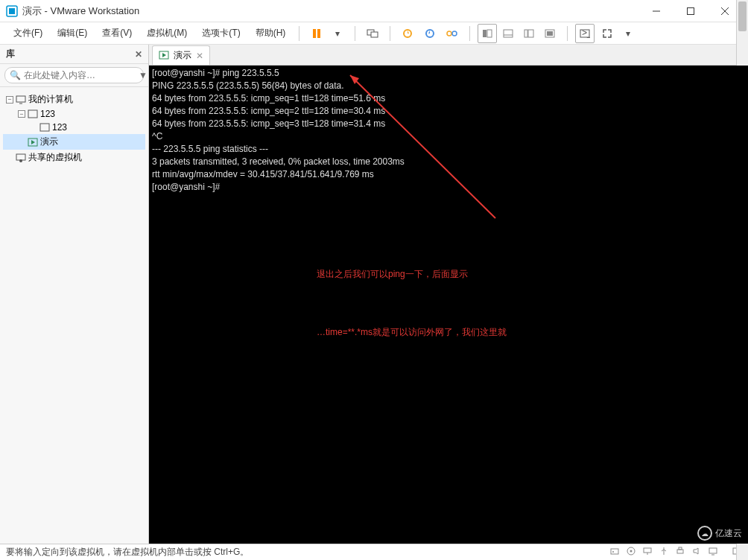 This screenshot has height=560, width=748. I want to click on view-single-button, so click(487, 34).